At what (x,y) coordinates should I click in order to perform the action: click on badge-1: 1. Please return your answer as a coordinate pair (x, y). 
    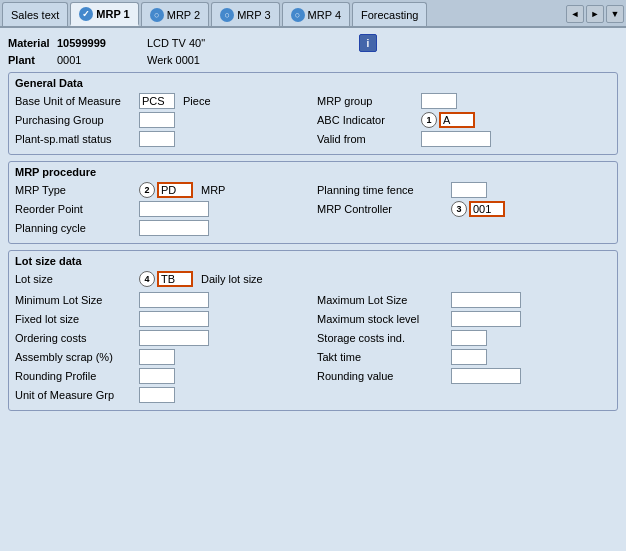
    Looking at the image, I should click on (429, 120).